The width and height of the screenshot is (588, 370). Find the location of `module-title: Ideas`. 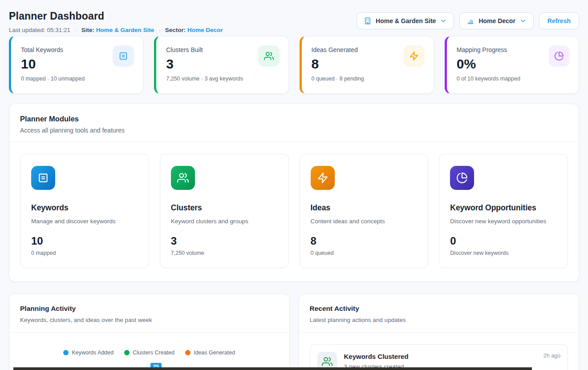

module-title: Ideas is located at coordinates (364, 208).